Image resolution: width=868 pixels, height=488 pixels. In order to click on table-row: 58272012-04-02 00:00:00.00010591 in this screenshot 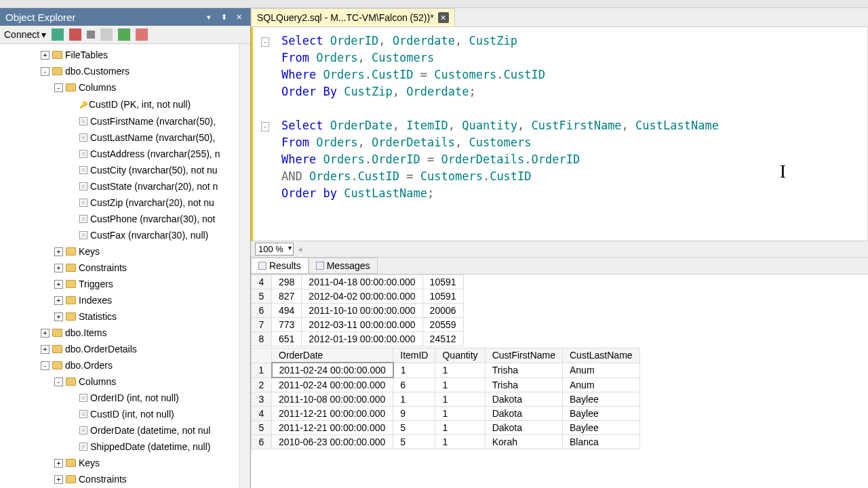, I will do `click(358, 297)`.